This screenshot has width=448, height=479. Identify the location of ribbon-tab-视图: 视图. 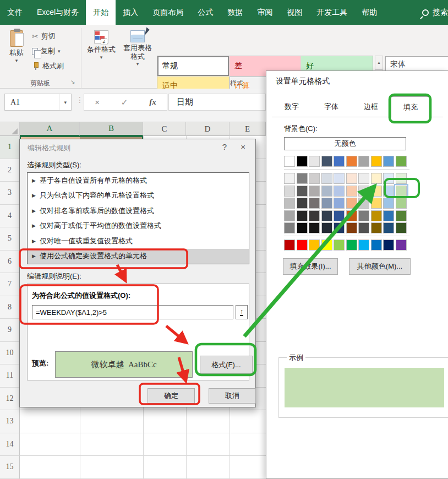
(294, 12).